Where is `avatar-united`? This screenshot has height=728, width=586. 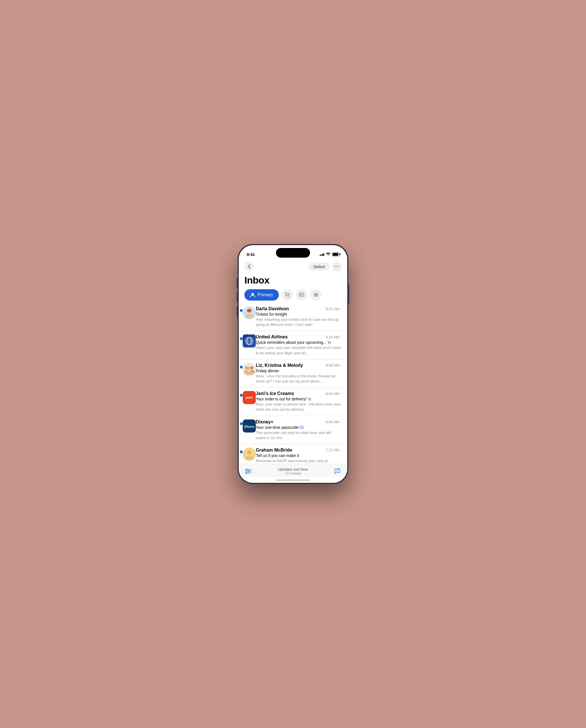
avatar-united is located at coordinates (249, 341).